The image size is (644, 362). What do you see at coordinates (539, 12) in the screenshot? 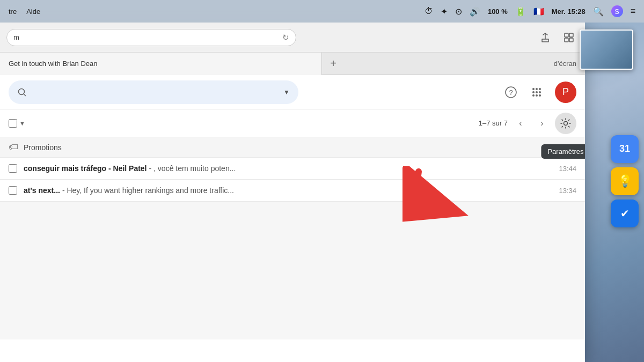
I see `flag-icon: 🇫🇷` at bounding box center [539, 12].